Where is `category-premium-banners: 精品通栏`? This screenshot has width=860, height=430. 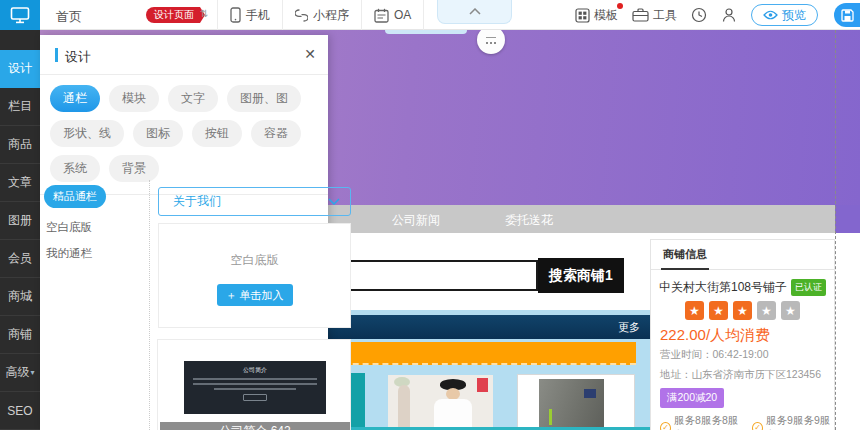
category-premium-banners: 精品通栏 is located at coordinates (75, 196).